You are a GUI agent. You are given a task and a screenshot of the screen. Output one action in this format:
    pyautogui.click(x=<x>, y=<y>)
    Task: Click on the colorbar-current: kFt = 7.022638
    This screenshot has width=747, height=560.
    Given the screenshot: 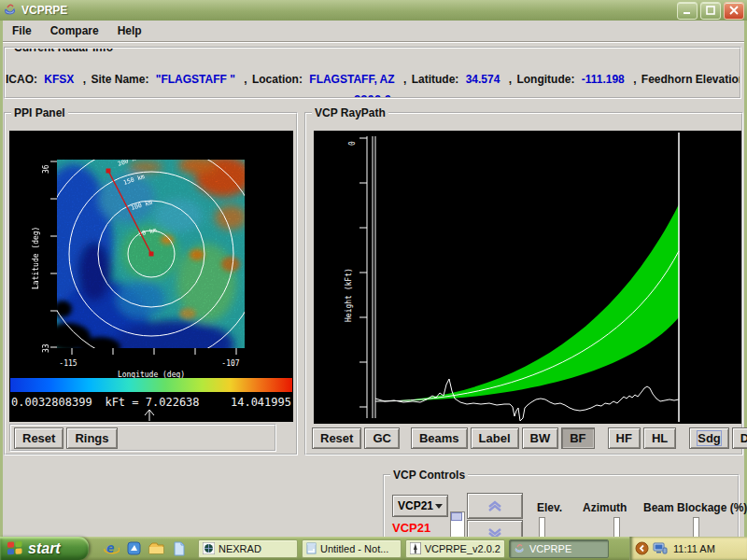 What is the action you would take?
    pyautogui.click(x=151, y=402)
    